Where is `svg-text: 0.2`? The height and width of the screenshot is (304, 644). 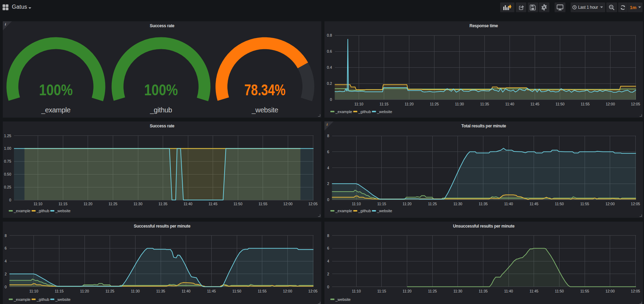 svg-text: 0.2 is located at coordinates (330, 83).